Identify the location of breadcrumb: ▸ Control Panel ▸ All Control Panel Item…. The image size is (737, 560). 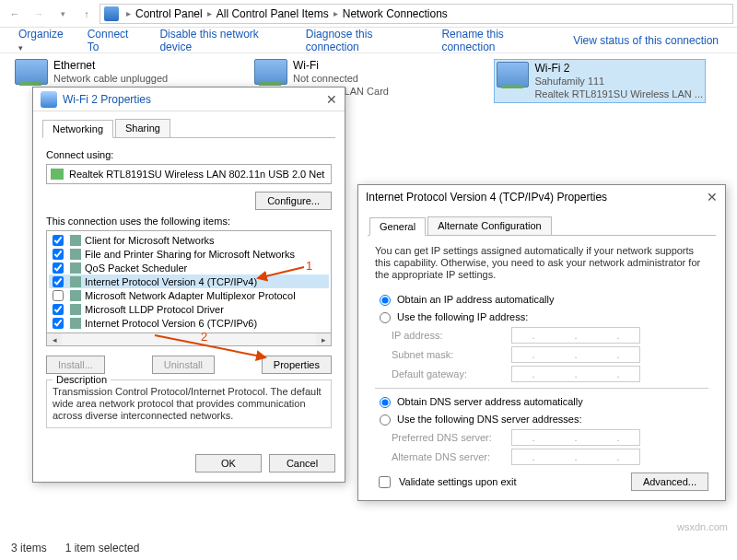
(416, 14).